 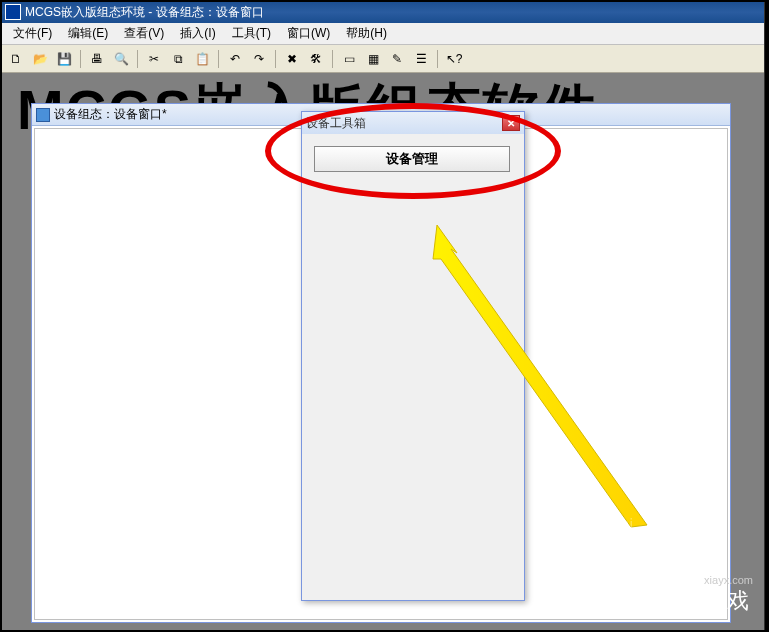 I want to click on new-icon: 🗋, so click(x=16, y=59).